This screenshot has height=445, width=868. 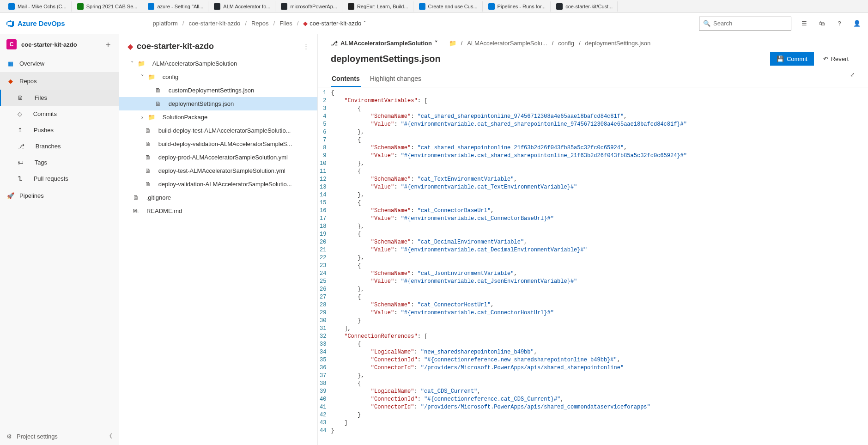 I want to click on tree-file: 🗎 deploy-prod-ALMAcceleratorSampleSoluti…, so click(x=218, y=157).